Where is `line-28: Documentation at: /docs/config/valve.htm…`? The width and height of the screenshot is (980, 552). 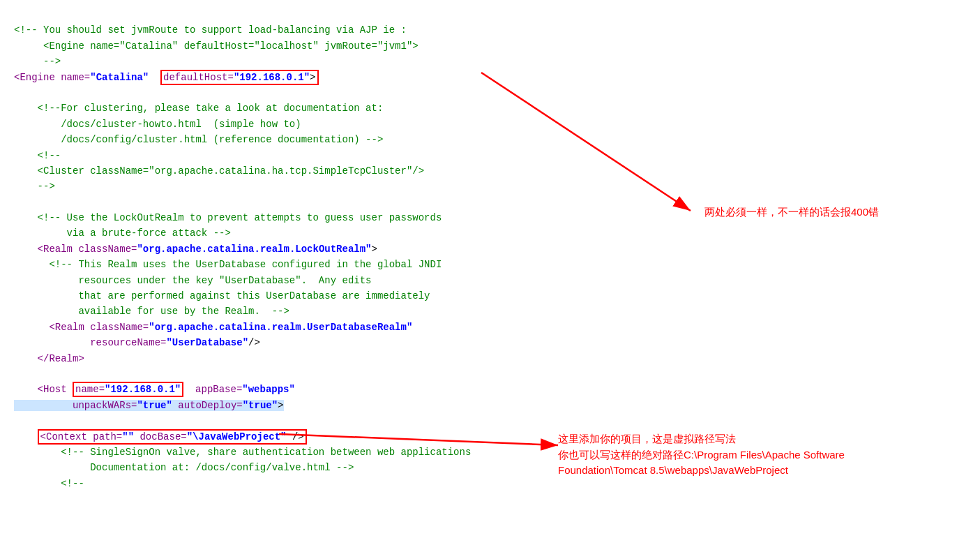
line-28: Documentation at: /docs/config/valve.htm… is located at coordinates (184, 468).